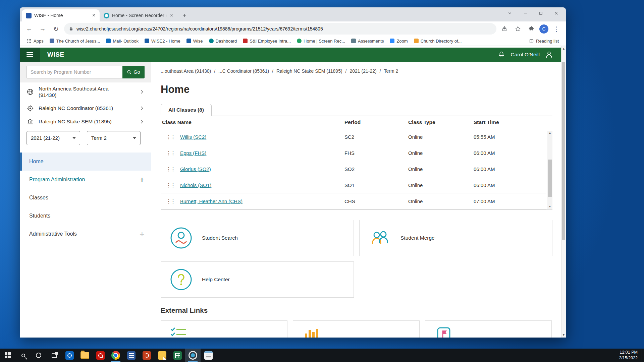 This screenshot has width=644, height=362. Describe the element at coordinates (564, 192) in the screenshot. I see `page-scrollbar: ▲ ▼` at that location.